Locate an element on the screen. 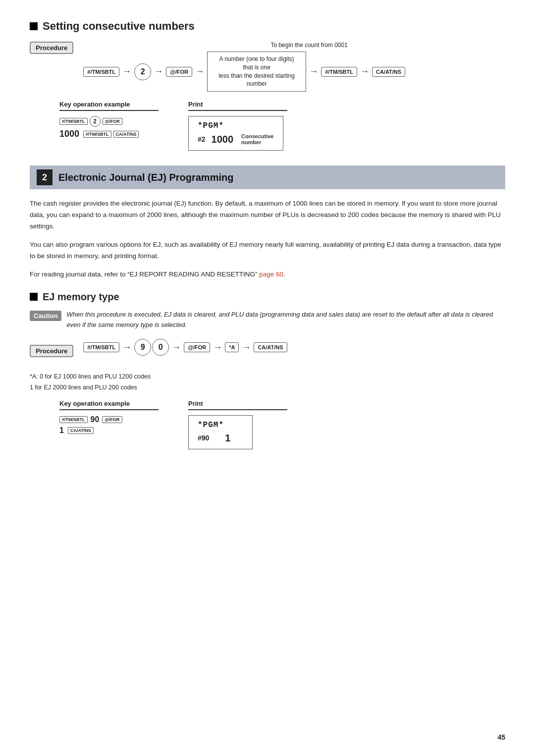 The height and width of the screenshot is (756, 535). print-title-2: Print is located at coordinates (238, 405).